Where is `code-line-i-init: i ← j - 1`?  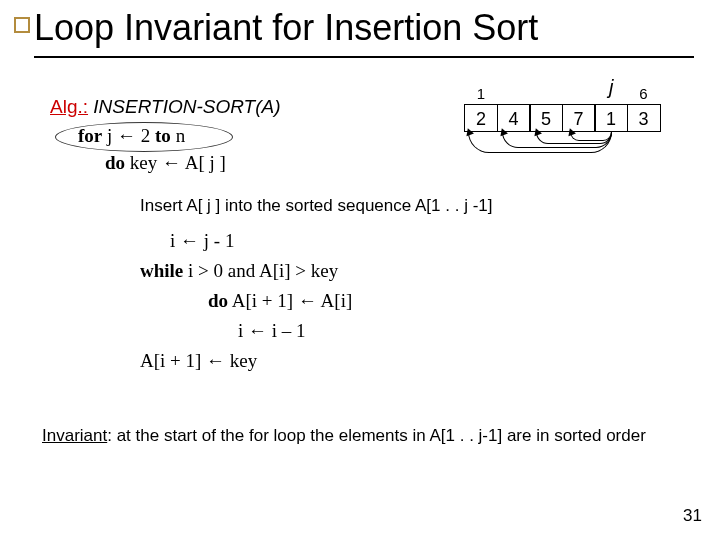 code-line-i-init: i ← j - 1 is located at coordinates (187, 241).